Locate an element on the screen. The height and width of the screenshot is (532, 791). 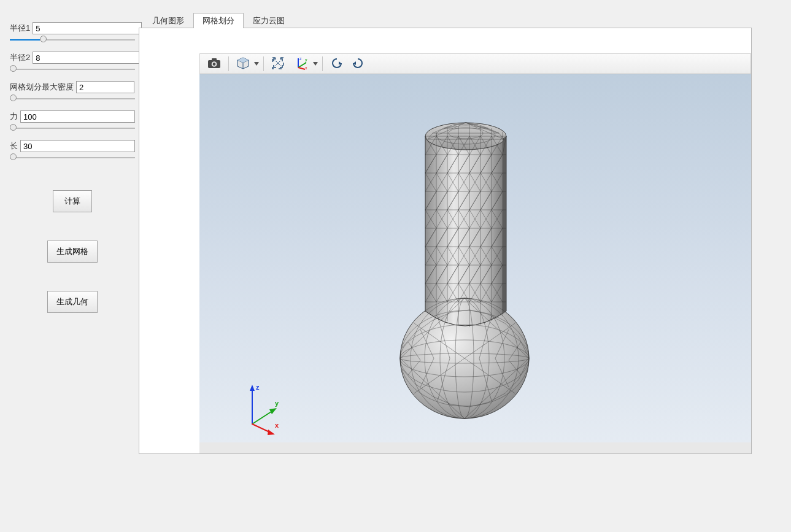
axis-icon: z y x is located at coordinates (302, 64).